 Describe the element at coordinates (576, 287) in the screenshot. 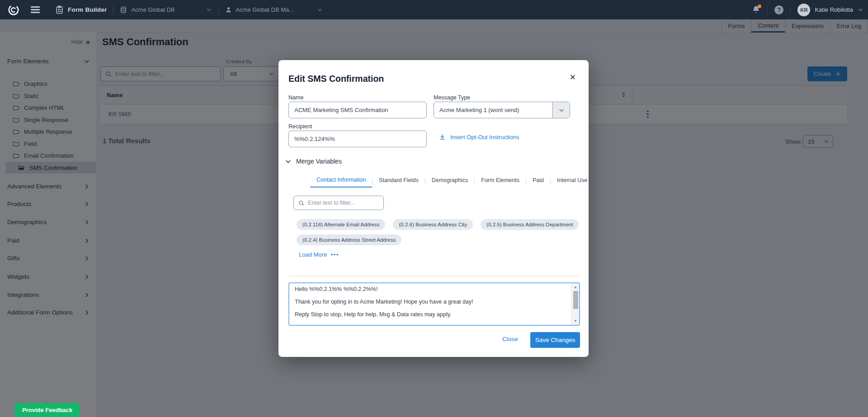

I see `scroll-up-icon: ▲` at that location.